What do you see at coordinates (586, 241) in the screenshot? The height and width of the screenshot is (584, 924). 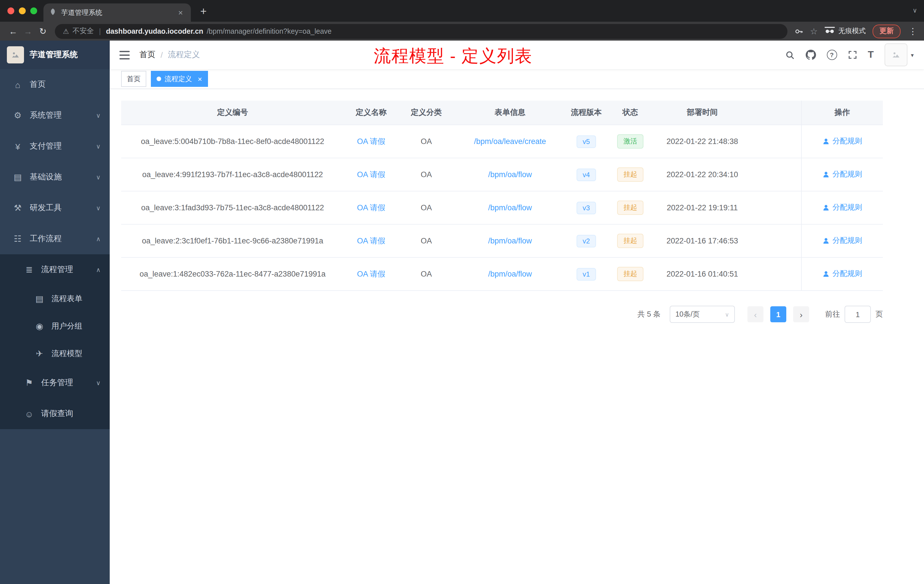 I see `version-badge: v2` at bounding box center [586, 241].